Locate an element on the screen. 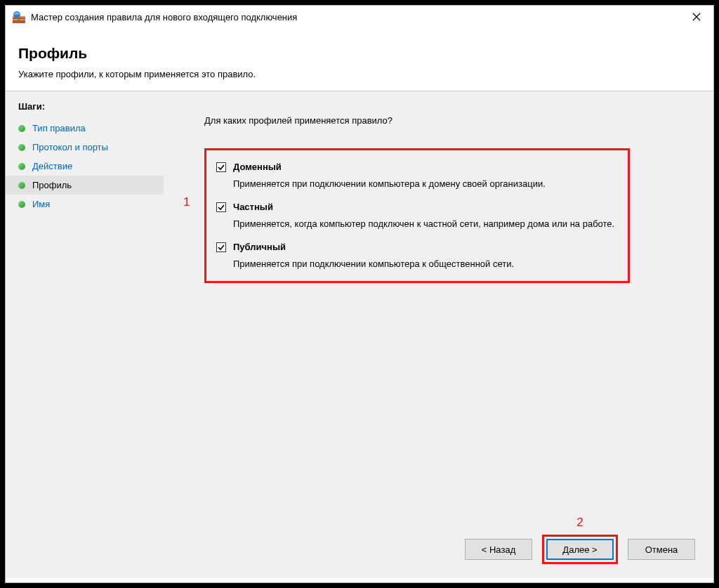  checkbox-domain is located at coordinates (221, 167).